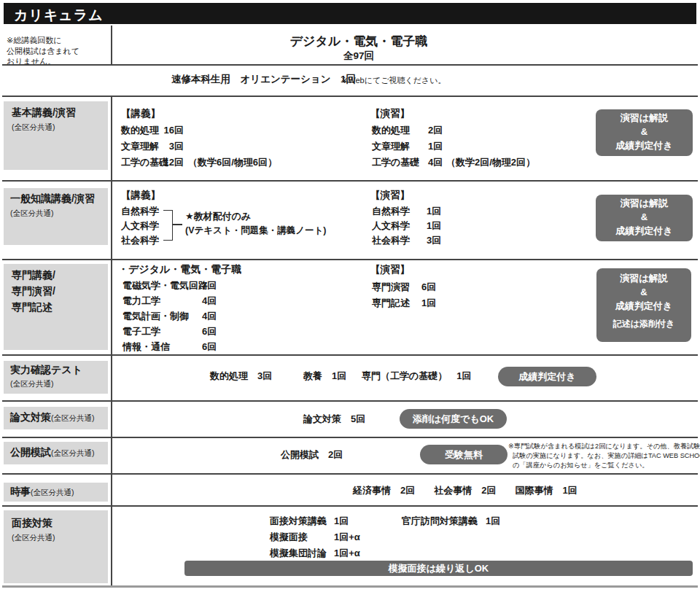 Image resolution: width=700 pixels, height=592 pixels. I want to click on row-label-box: 基本講義/演習 (全区分共通), so click(55, 136).